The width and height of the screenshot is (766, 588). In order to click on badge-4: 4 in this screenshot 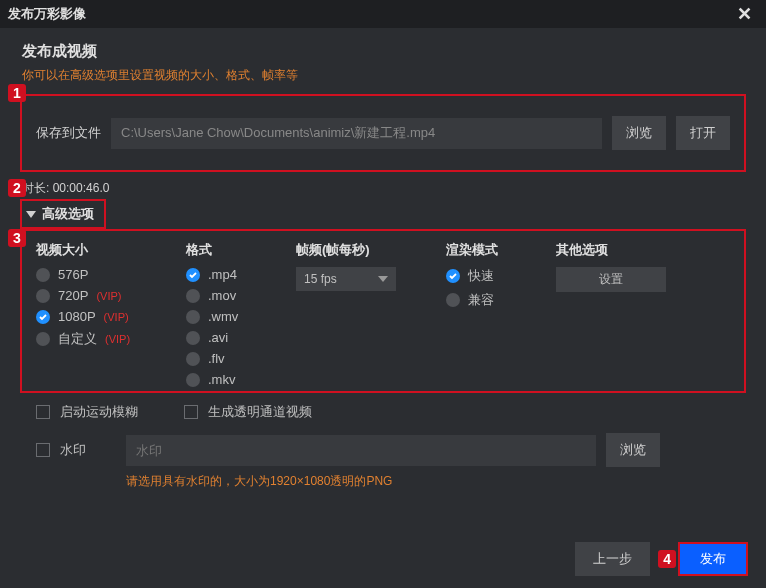, I will do `click(667, 559)`.